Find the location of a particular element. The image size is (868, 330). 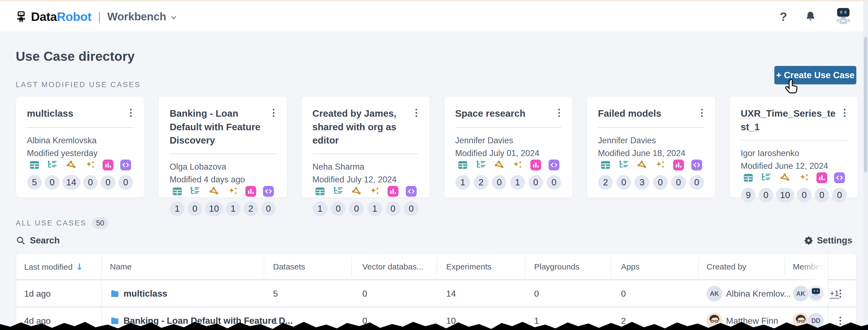

cell-last-modified: 1d ago is located at coordinates (38, 294).